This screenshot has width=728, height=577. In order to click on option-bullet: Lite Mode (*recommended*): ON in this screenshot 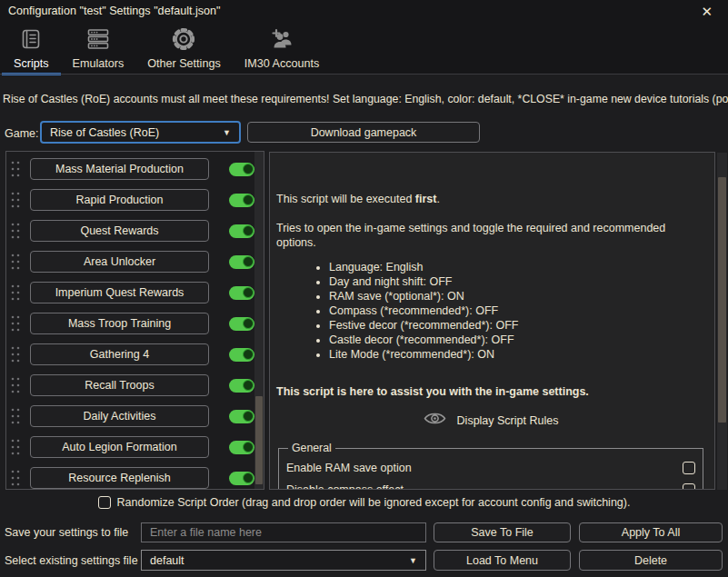, I will do `click(517, 354)`.